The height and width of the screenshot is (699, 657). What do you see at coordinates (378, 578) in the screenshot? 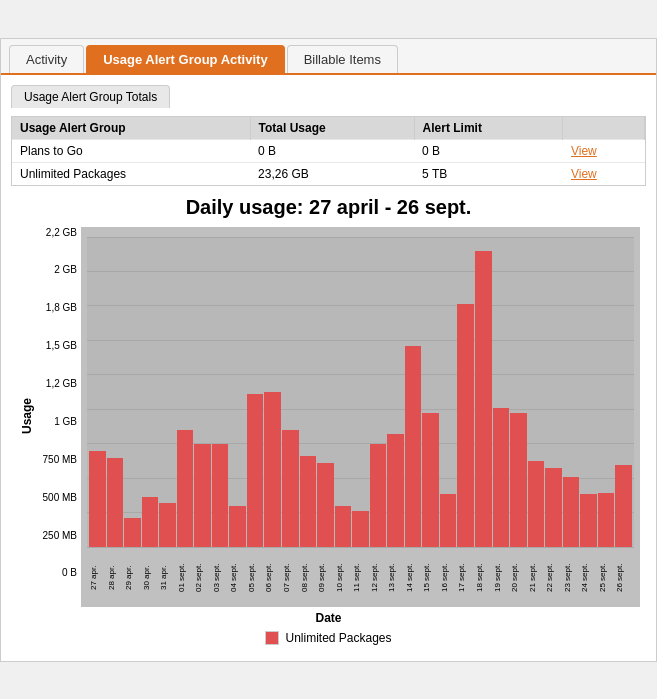
I see `x-tick-label: 12 sept.` at bounding box center [378, 578].